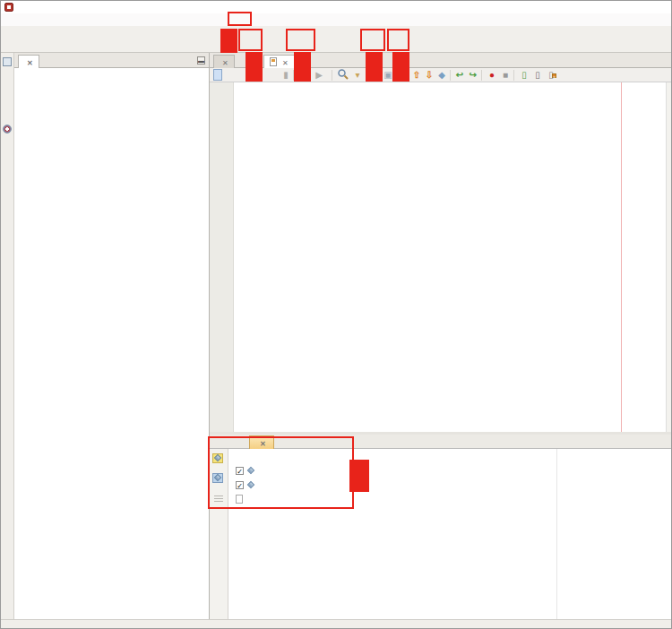 This screenshot has width=672, height=629. I want to click on find-next-icon: ▾, so click(358, 75).